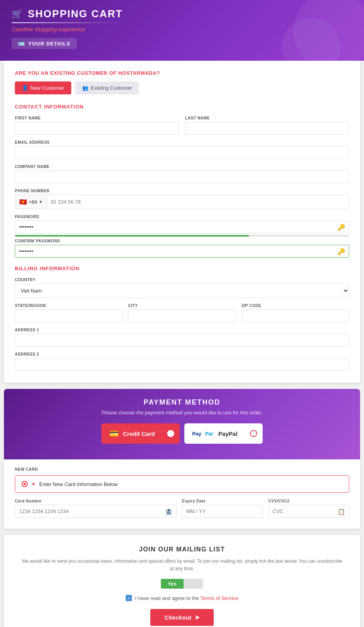 The image size is (364, 627). I want to click on last-name-label: LAST NAME, so click(267, 118).